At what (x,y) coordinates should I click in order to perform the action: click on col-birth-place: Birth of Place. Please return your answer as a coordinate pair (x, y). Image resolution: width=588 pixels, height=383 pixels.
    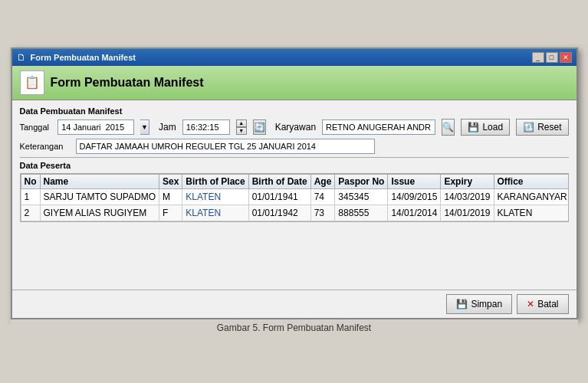
    Looking at the image, I should click on (215, 181).